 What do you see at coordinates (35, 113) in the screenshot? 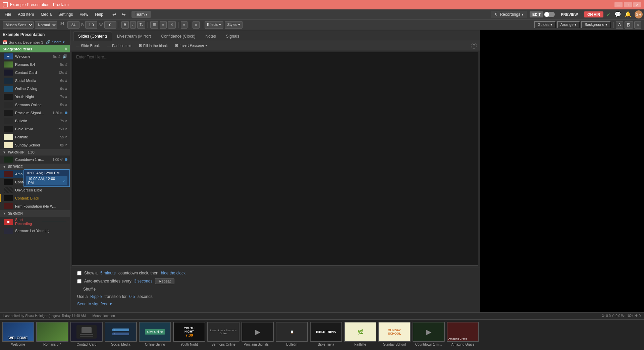
I see `sidebar-item-proclaim: Proclaim Signal... 1:20 ↺` at bounding box center [35, 113].